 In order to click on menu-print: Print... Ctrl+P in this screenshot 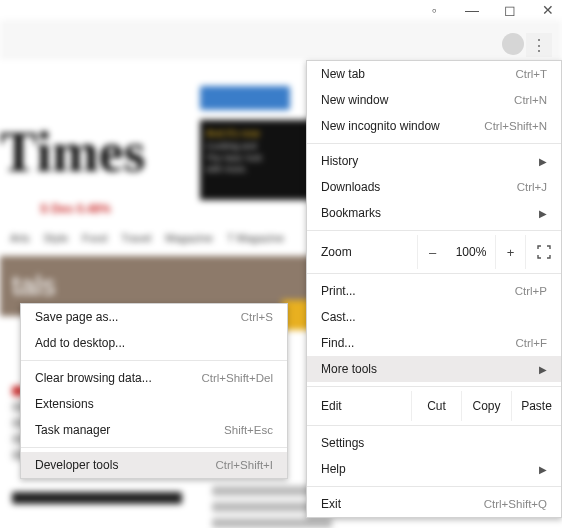, I will do `click(434, 291)`.